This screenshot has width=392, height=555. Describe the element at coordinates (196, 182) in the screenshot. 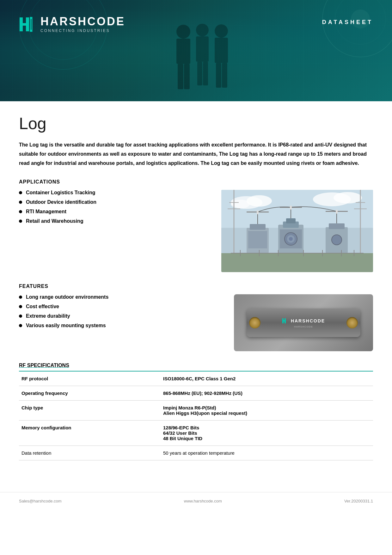

I see `applications-title: APPLICATIONS` at that location.